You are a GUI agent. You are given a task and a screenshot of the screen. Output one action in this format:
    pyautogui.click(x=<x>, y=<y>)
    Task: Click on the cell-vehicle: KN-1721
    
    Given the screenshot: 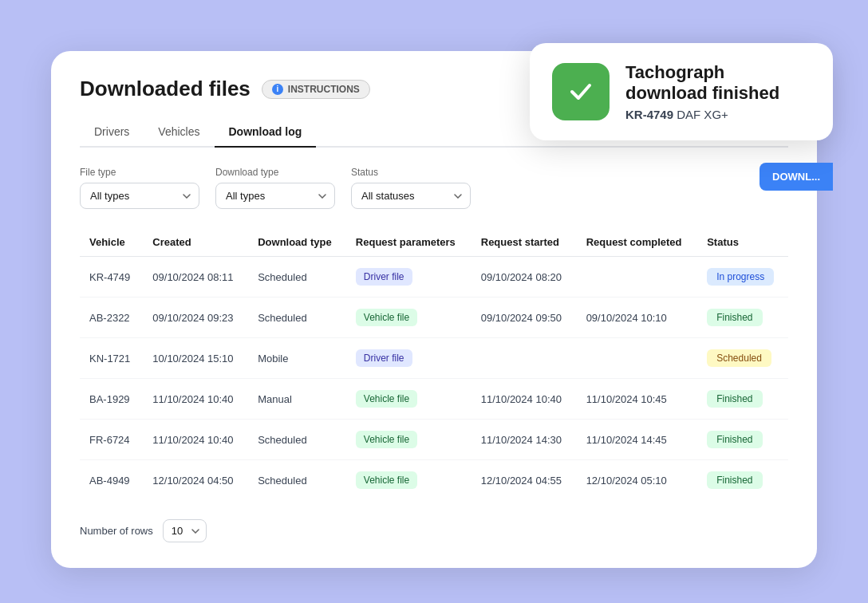 What is the action you would take?
    pyautogui.click(x=112, y=359)
    